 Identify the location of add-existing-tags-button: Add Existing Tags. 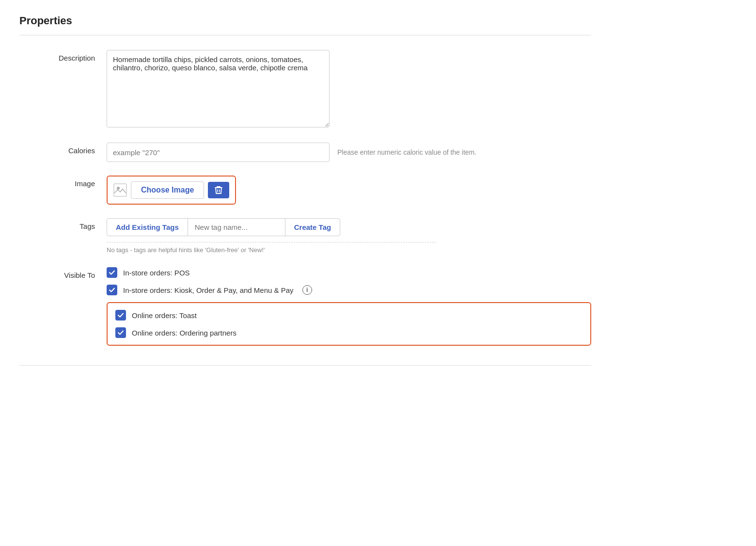
(147, 227).